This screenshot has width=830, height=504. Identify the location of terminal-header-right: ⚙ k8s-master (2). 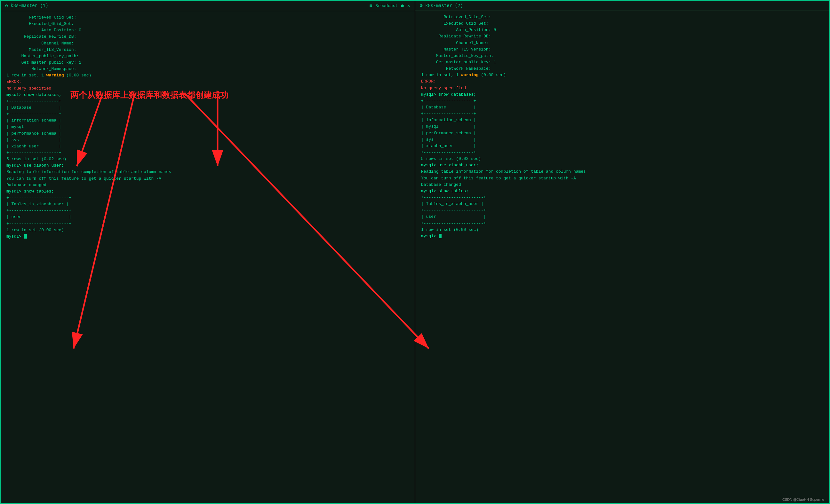
(622, 6).